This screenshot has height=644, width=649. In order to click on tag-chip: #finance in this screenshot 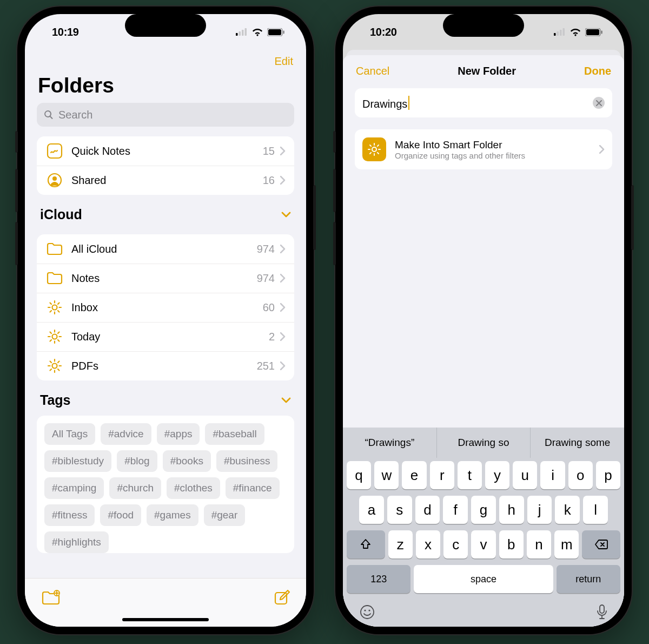, I will do `click(253, 488)`.